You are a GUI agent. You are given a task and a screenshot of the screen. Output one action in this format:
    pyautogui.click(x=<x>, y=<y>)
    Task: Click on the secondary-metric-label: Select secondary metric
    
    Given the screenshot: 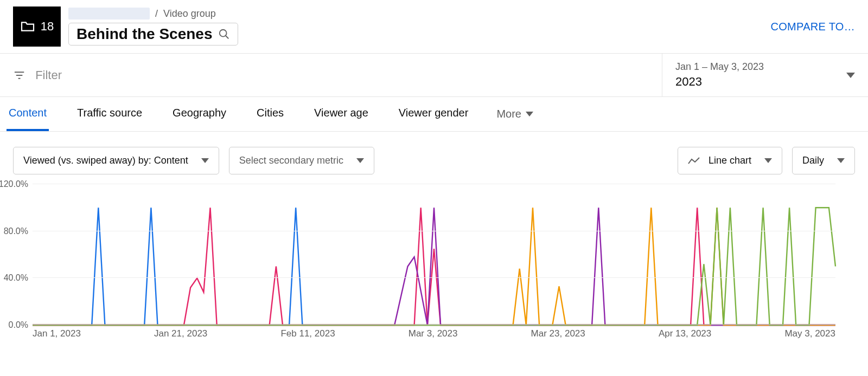 What is the action you would take?
    pyautogui.click(x=291, y=160)
    